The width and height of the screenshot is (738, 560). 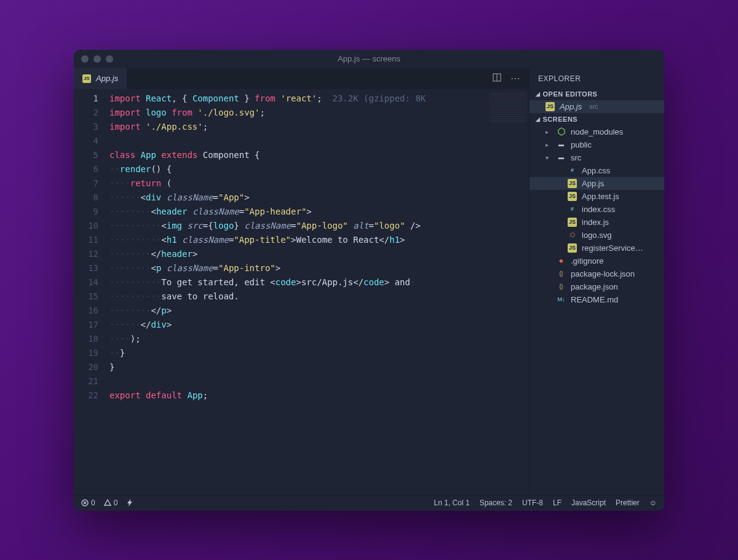 I want to click on tree-item-label: package-lock.json, so click(x=603, y=274).